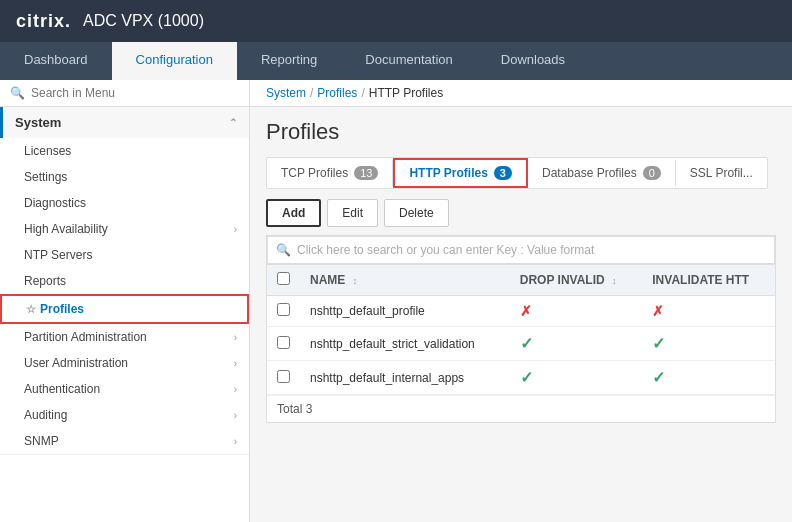 This screenshot has width=792, height=522. What do you see at coordinates (124, 415) in the screenshot?
I see `sidebar-item-auditing: Auditing ›` at bounding box center [124, 415].